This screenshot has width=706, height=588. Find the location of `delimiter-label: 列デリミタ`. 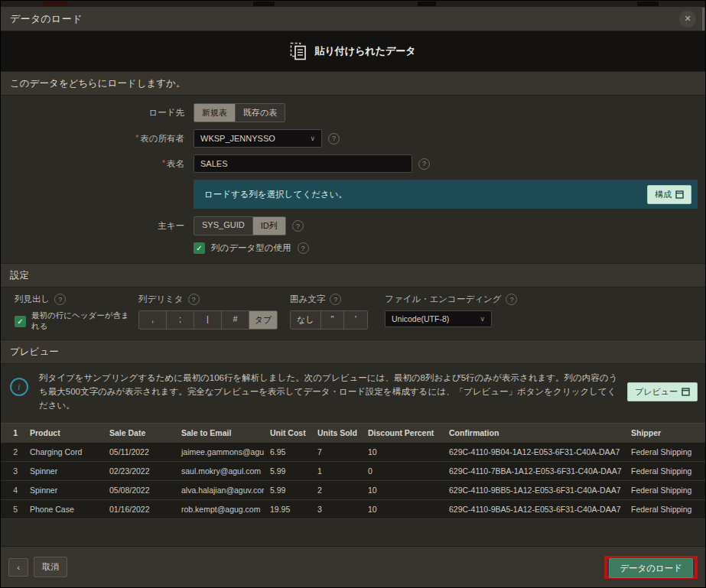

delimiter-label: 列デリミタ is located at coordinates (161, 300).